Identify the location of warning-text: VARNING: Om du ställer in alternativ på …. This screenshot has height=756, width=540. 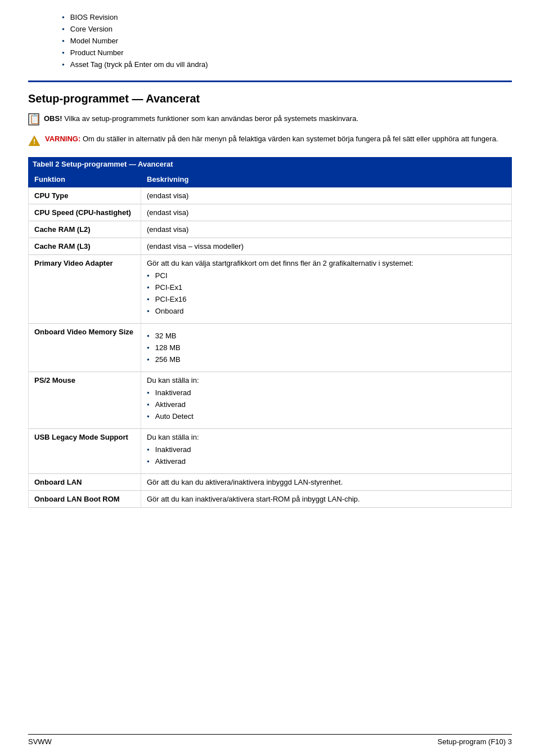
(271, 139).